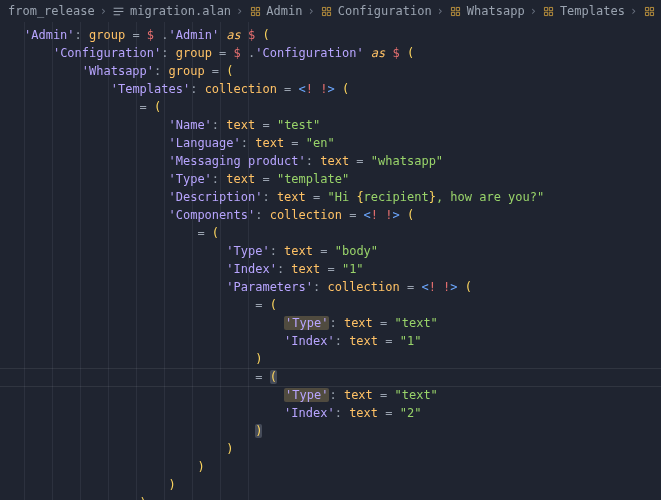 This screenshot has width=661, height=500. Describe the element at coordinates (376, 11) in the screenshot. I see `breadcrumb-item: Configuration` at that location.